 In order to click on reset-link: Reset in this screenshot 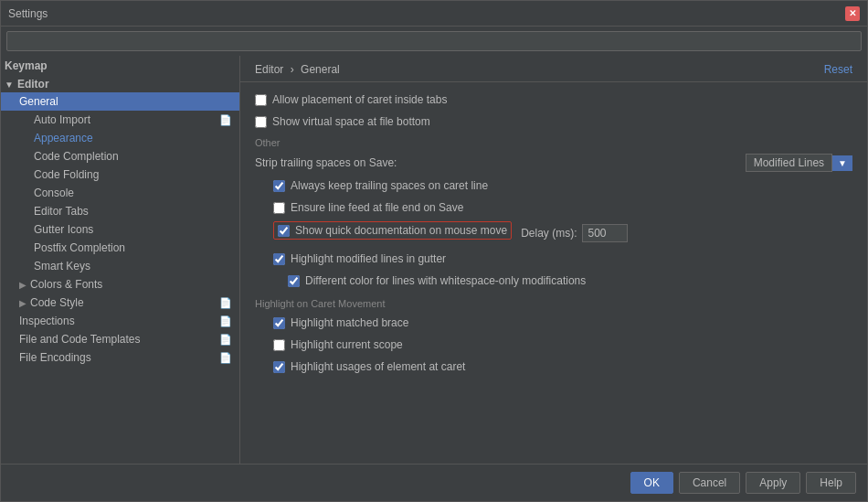, I will do `click(839, 69)`.